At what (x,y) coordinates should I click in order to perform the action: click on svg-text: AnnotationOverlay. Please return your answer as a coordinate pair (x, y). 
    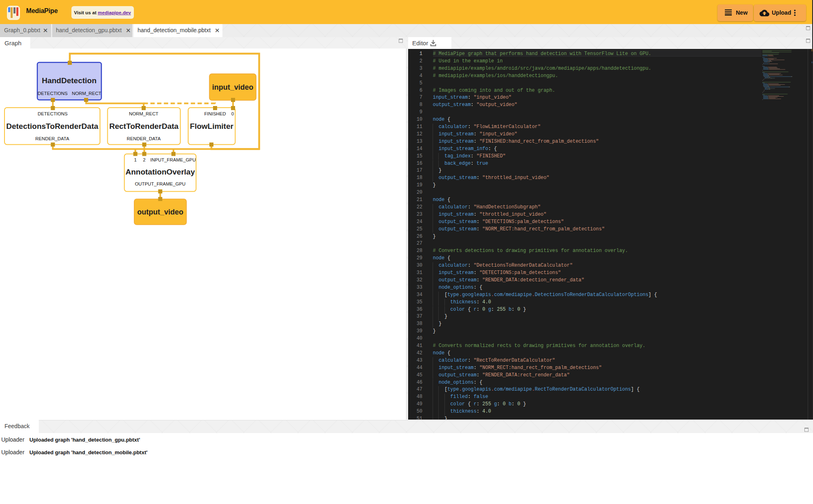
    Looking at the image, I should click on (160, 172).